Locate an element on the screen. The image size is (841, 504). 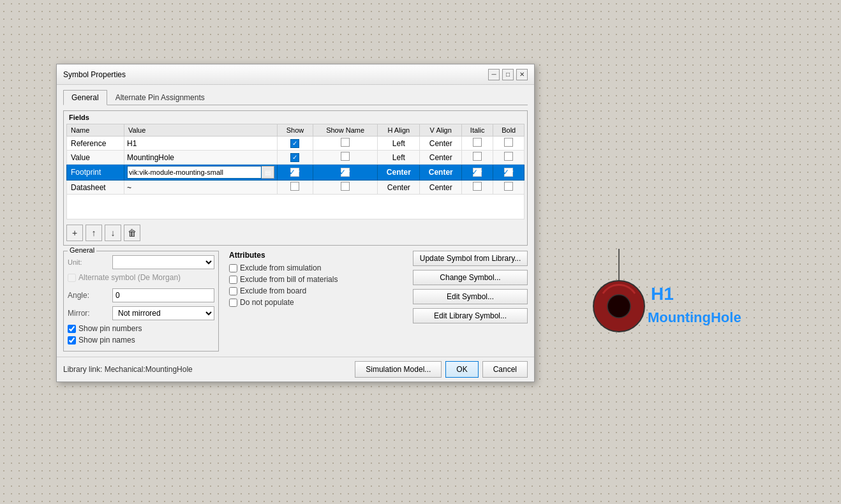
show-pin-numbers-checkbox is located at coordinates (71, 329).